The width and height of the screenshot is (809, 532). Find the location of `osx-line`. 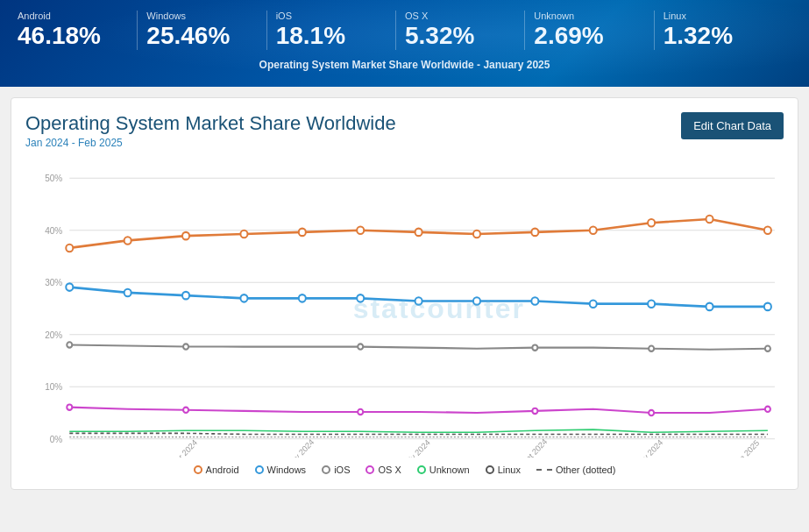

osx-line is located at coordinates (419, 409).